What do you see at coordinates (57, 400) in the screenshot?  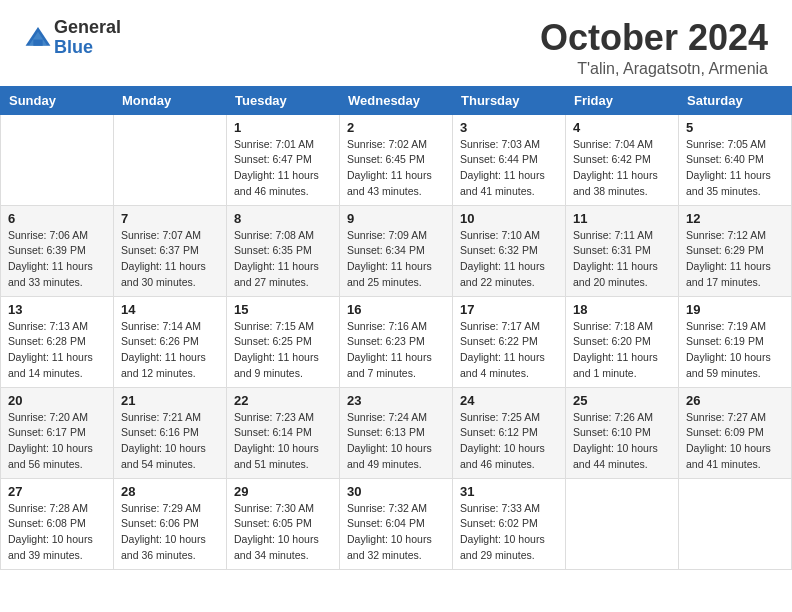 I see `day-number: 20` at bounding box center [57, 400].